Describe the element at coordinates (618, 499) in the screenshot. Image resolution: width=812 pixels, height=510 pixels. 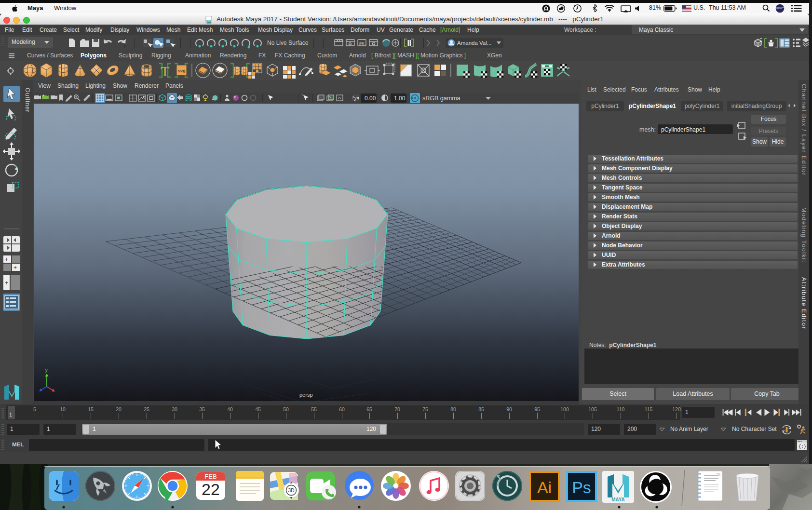
I see `svg-text: MAYA` at that location.